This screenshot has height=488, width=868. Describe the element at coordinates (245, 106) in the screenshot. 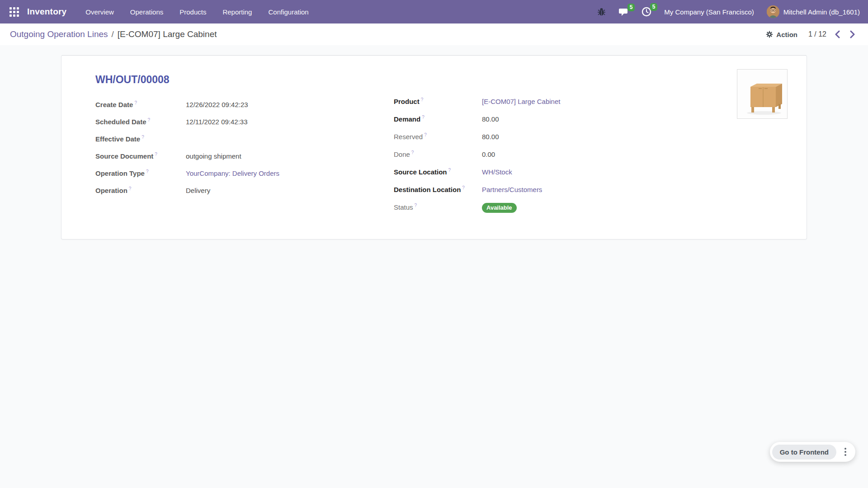

I see `field-row-create-date: Create Date? 12/26/2022 09:42:23` at that location.